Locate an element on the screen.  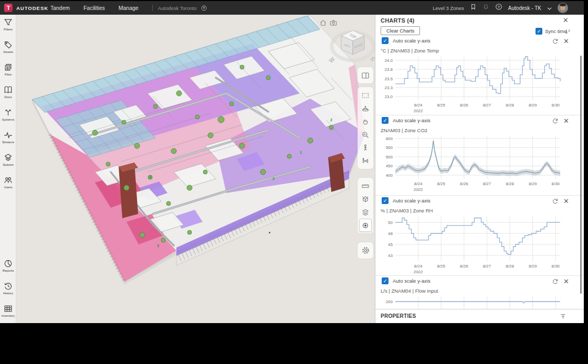
explode-icon is located at coordinates (365, 199).